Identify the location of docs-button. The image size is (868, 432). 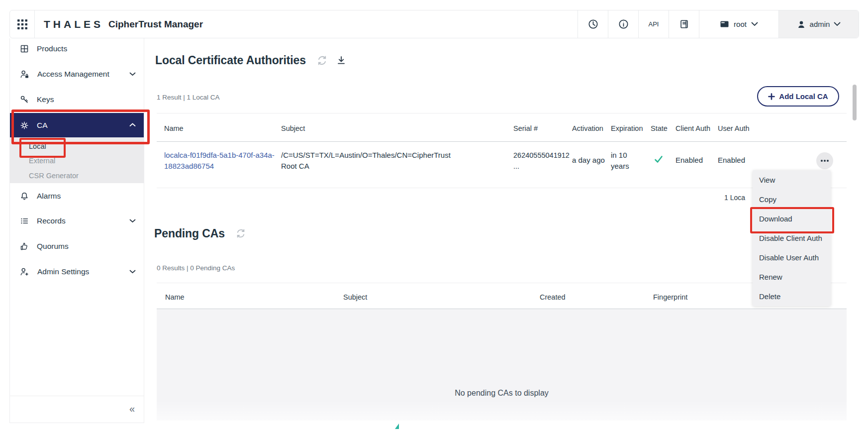
(683, 24).